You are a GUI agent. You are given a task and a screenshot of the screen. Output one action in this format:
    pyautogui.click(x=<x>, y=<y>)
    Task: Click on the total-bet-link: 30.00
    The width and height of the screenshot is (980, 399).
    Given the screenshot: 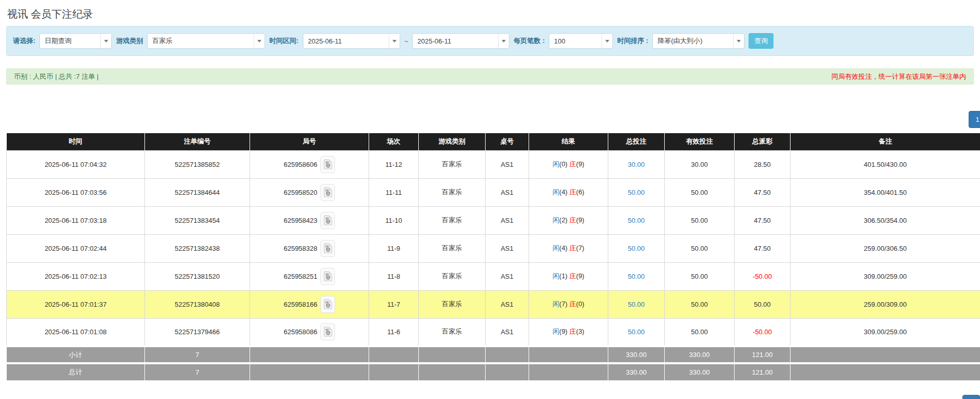 What is the action you would take?
    pyautogui.click(x=637, y=165)
    